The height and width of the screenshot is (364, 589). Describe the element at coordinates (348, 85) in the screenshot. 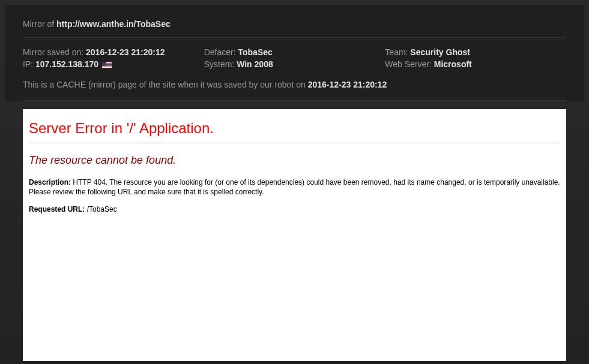

I see `cache-note-date: 2016-12-23 21:20:12` at that location.